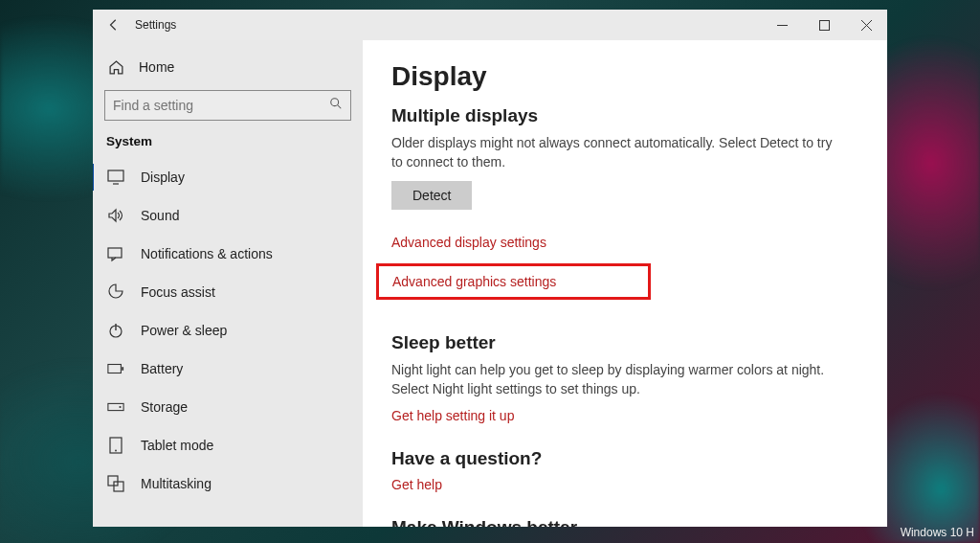  What do you see at coordinates (475, 282) in the screenshot?
I see `link-advanced-graphics-settings: Advanced graphics settings` at bounding box center [475, 282].